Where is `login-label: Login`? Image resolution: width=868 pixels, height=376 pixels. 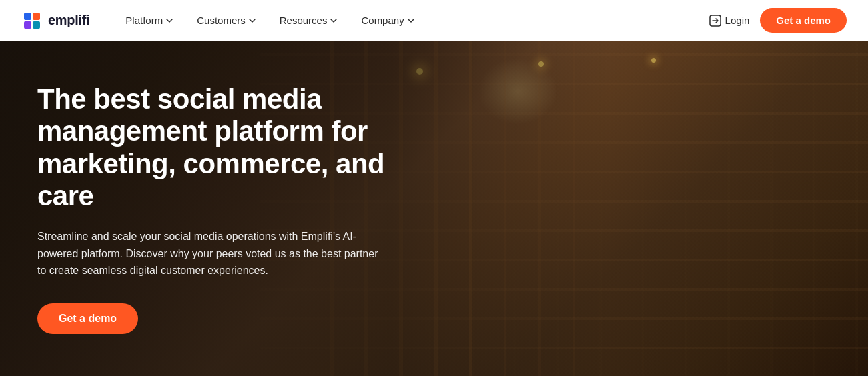
login-label: Login is located at coordinates (738, 20).